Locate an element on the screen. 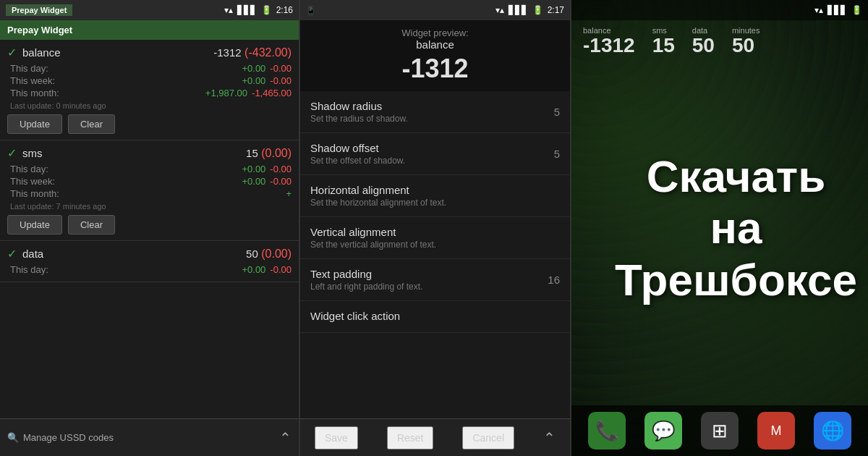 Image resolution: width=868 pixels, height=456 pixels. balance-week-row: This week: +0.00 -0.00 is located at coordinates (149, 81).